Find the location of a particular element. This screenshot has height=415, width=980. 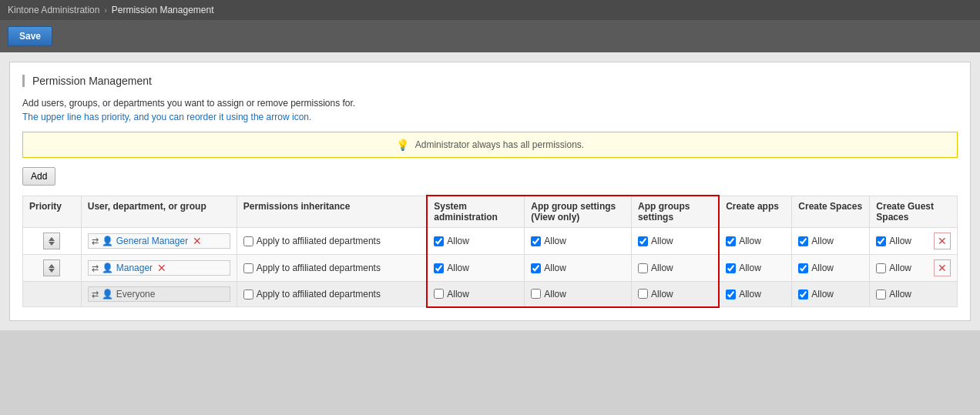

description-line2: The upper line has priority, and you can… is located at coordinates (490, 117).